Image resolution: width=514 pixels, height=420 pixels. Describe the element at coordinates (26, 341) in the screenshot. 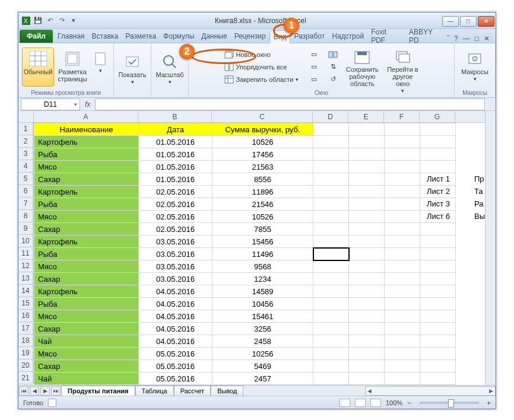

I see `row-header: 18` at that location.